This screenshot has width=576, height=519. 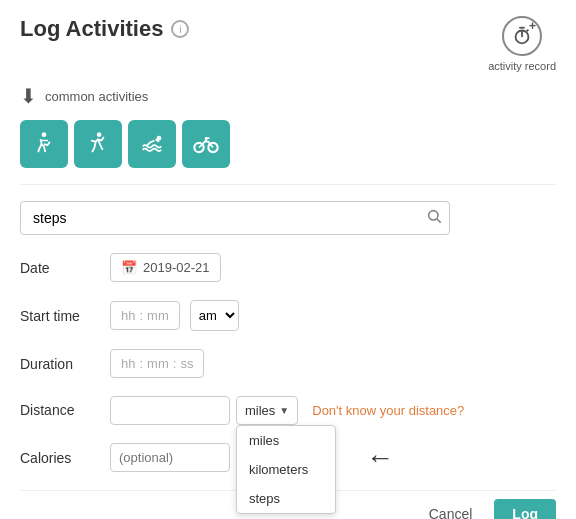 I want to click on run-icon, so click(x=98, y=144).